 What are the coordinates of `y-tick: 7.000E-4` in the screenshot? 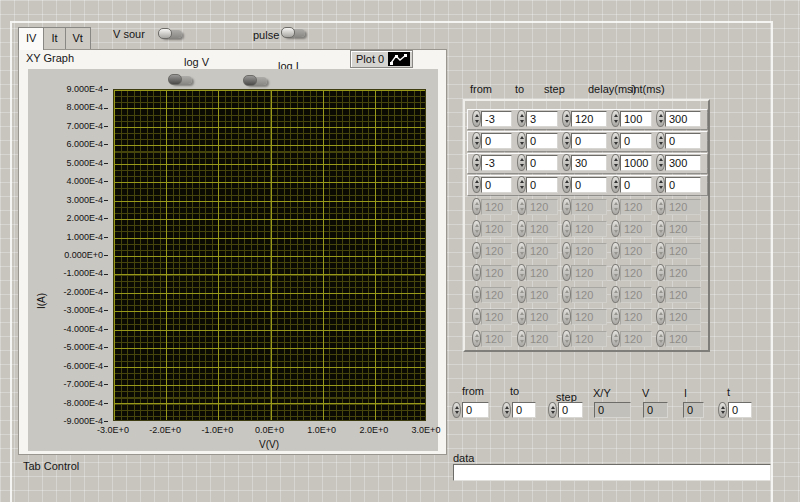 It's located at (70, 126).